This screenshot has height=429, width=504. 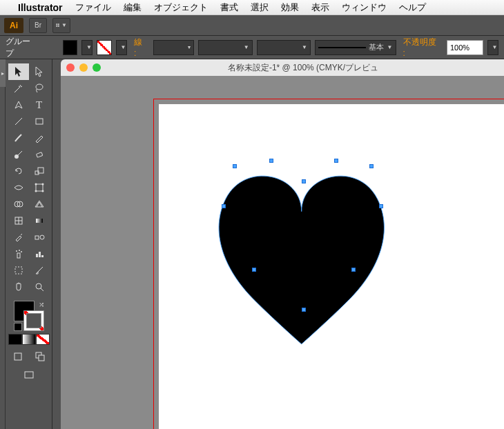 I want to click on menu-effect: 効果, so click(x=290, y=8).